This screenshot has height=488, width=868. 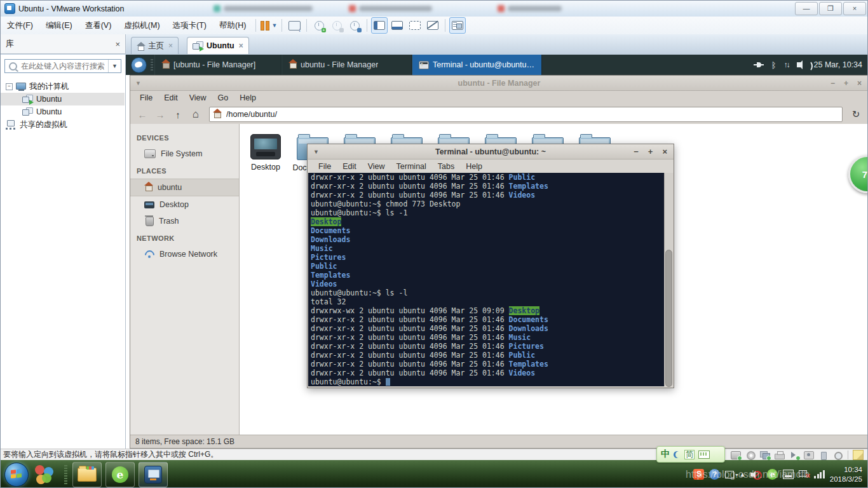 I want to click on printer-status-icon, so click(x=780, y=455).